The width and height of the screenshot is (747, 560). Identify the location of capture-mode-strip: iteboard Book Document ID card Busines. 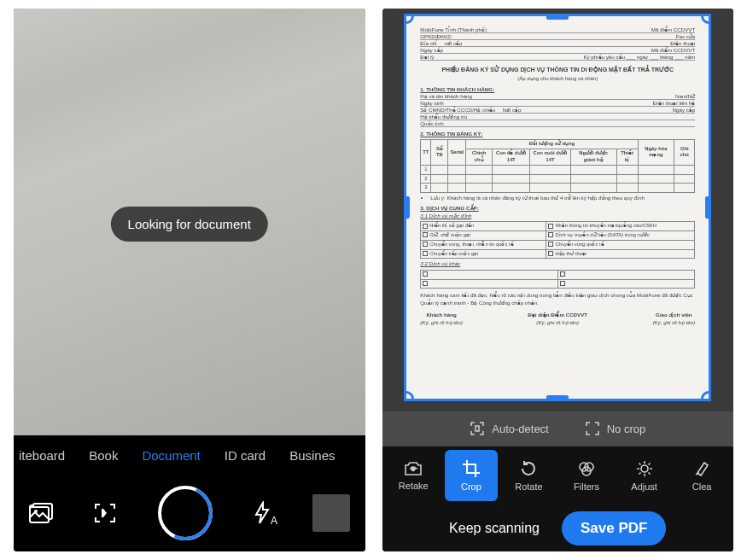
(190, 455).